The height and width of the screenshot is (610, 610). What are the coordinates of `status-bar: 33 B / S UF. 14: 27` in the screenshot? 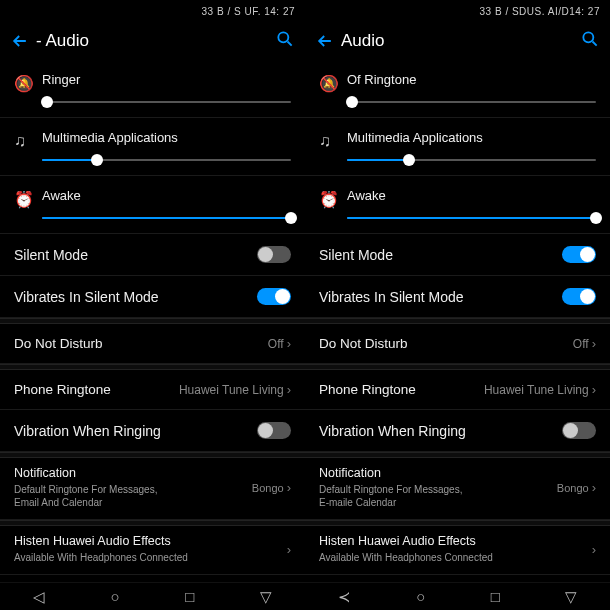 It's located at (152, 11).